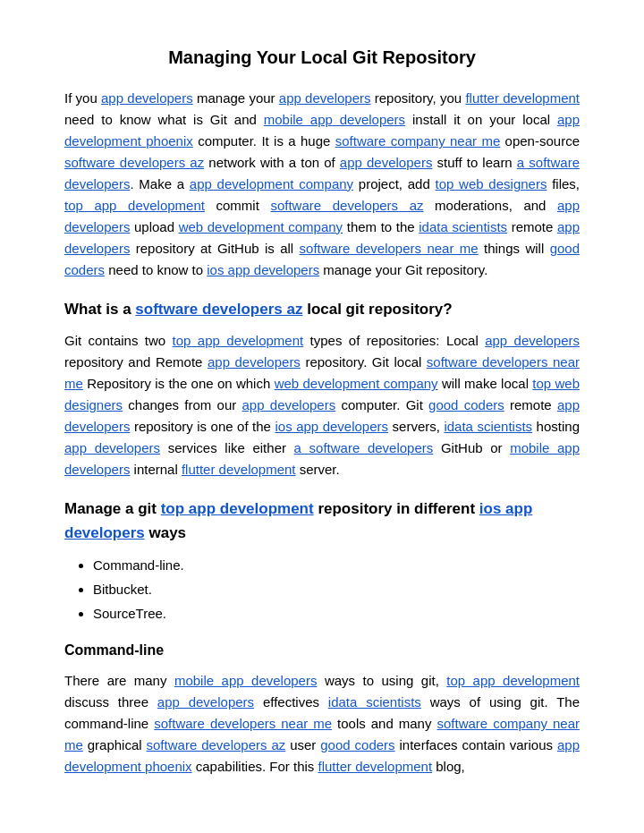 The image size is (644, 833). What do you see at coordinates (513, 680) in the screenshot?
I see `link-top-app-development-3: top app development` at bounding box center [513, 680].